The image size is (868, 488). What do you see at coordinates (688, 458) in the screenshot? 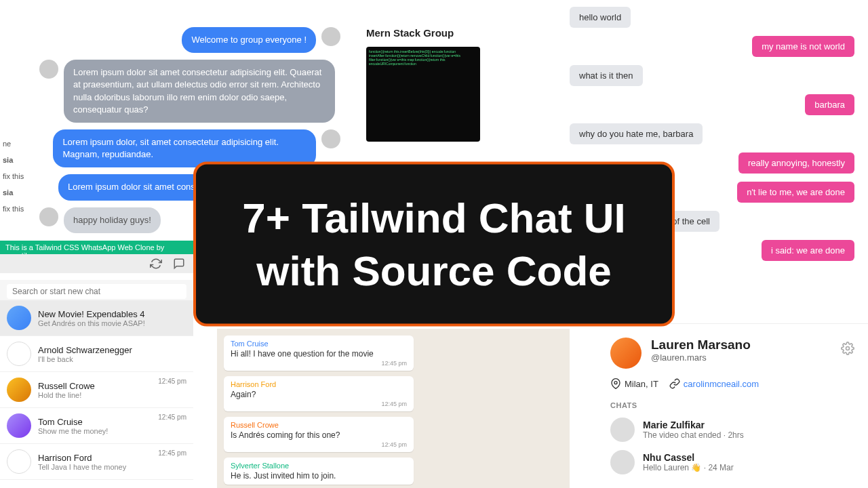
I see `chat-name: Nhu Cassel` at bounding box center [688, 458].